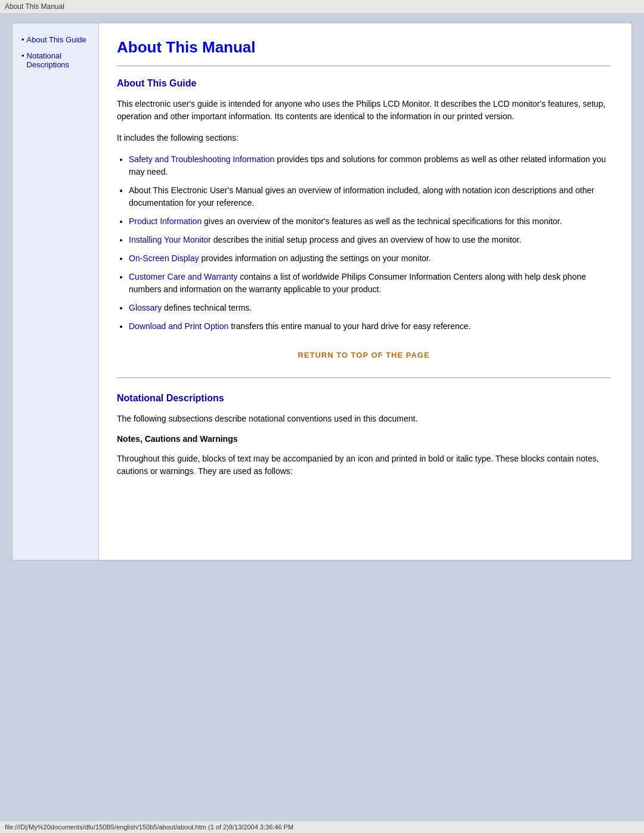 The image size is (644, 833). I want to click on link-download: Download and Print Option, so click(179, 326).